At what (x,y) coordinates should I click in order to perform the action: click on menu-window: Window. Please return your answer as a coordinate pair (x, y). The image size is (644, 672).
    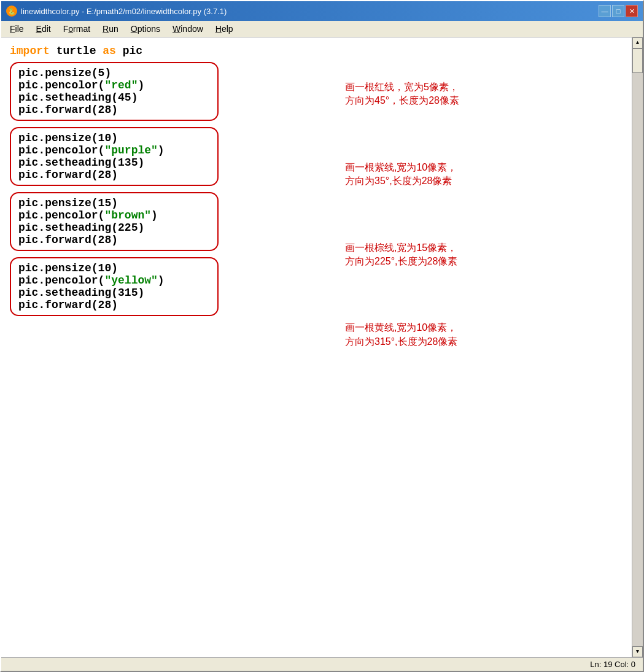
    Looking at the image, I should click on (188, 29).